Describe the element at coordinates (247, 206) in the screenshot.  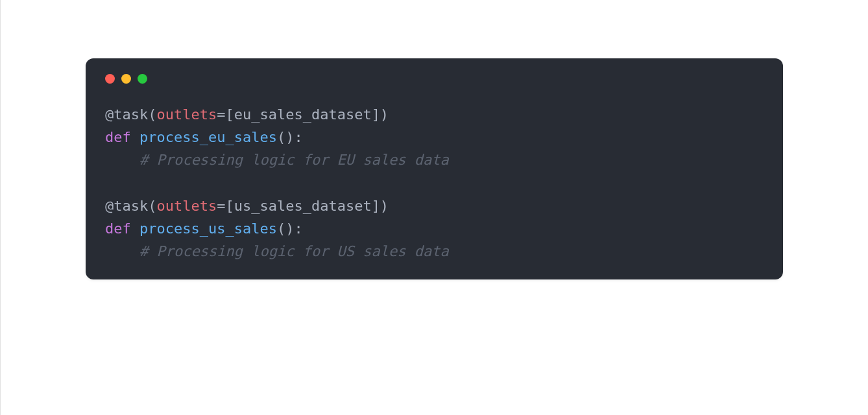
I see `code-line: @task(outlets=[us_sales_dataset])` at that location.